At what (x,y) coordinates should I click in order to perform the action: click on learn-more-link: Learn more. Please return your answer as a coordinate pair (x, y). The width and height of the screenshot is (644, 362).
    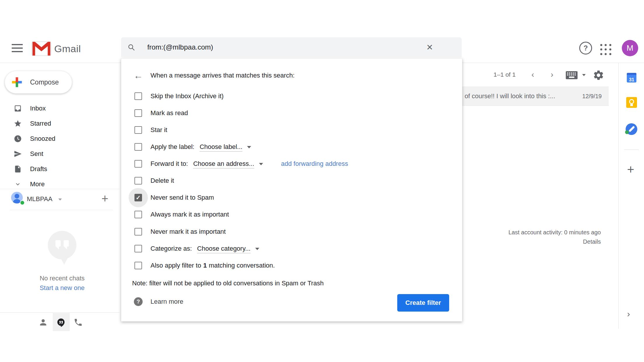
    Looking at the image, I should click on (167, 302).